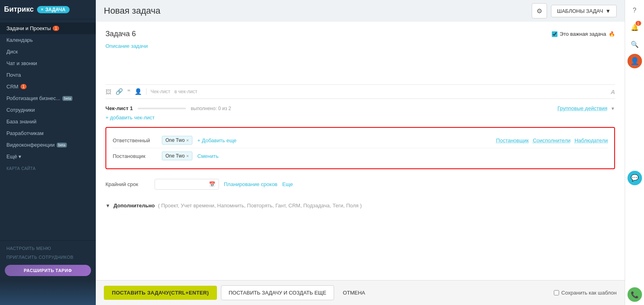 The image size is (644, 305). What do you see at coordinates (360, 11) in the screenshot?
I see `main-header: Новая задача ⚙ ШАБЛОНЫ ЗАДАЧ ▼` at bounding box center [360, 11].